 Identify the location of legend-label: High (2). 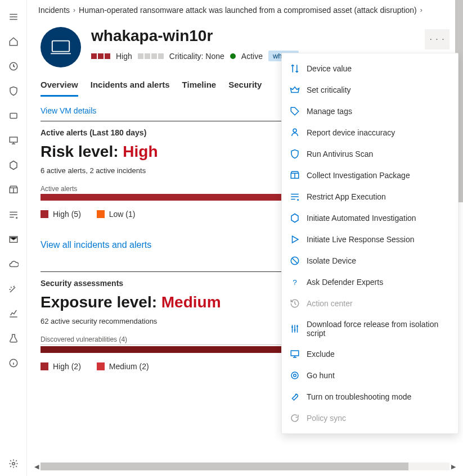
(67, 366).